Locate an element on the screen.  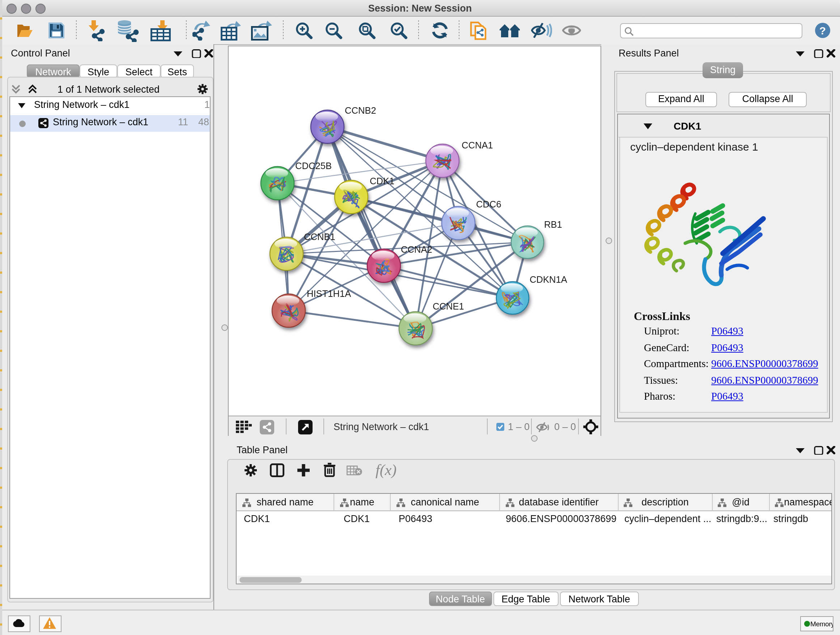
svg-text: CDC25B is located at coordinates (314, 166).